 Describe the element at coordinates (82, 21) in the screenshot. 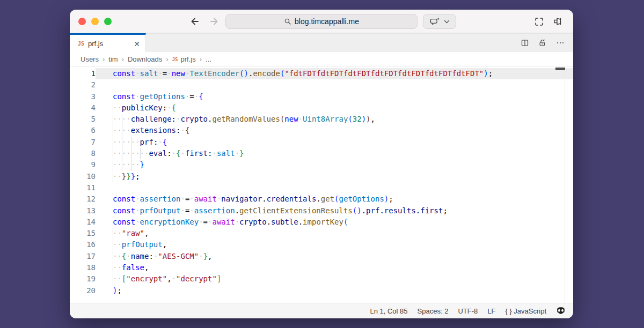

I see `close-window-button` at that location.